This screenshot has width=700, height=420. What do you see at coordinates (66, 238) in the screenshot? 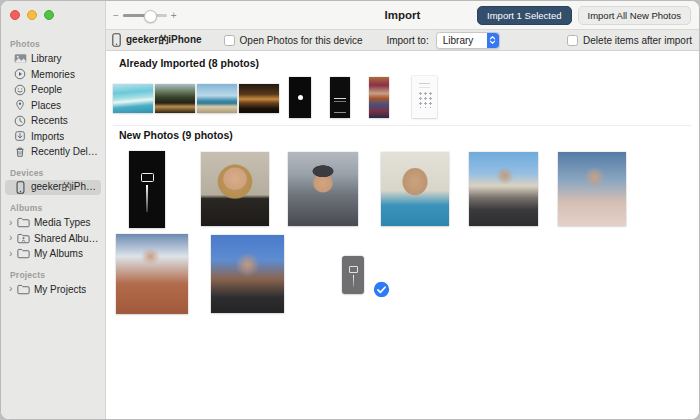
I see `sidebar-item-label: Shared Albums` at bounding box center [66, 238].